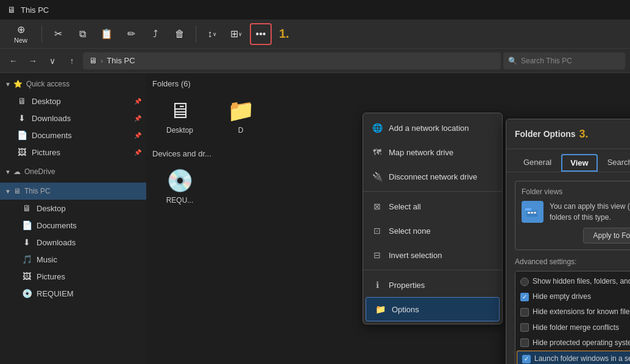 The height and width of the screenshot is (364, 630). What do you see at coordinates (12, 10) in the screenshot?
I see `window-icon: 🖥` at bounding box center [12, 10].